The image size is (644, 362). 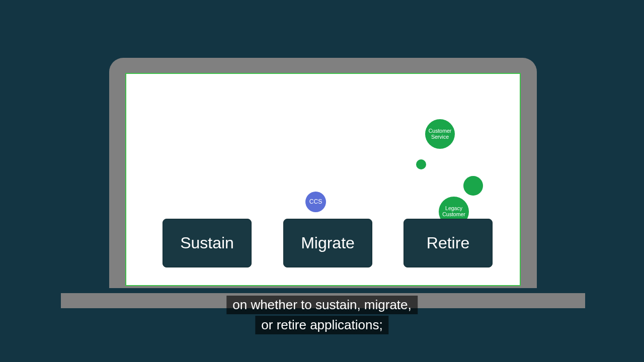 What do you see at coordinates (316, 202) in the screenshot?
I see `app-bubble-ccs: CCS` at bounding box center [316, 202].